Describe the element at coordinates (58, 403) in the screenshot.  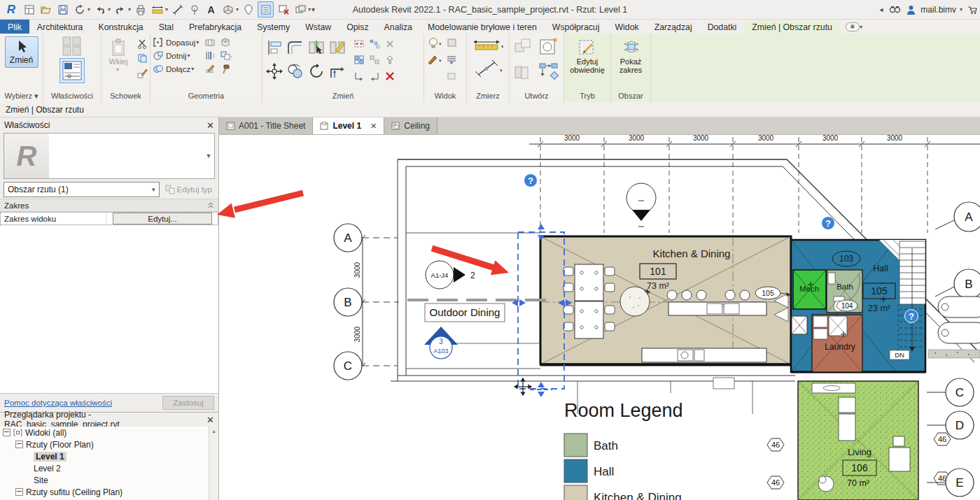
I see `properties-help-link: Pomoc dotycząca właściwości` at that location.